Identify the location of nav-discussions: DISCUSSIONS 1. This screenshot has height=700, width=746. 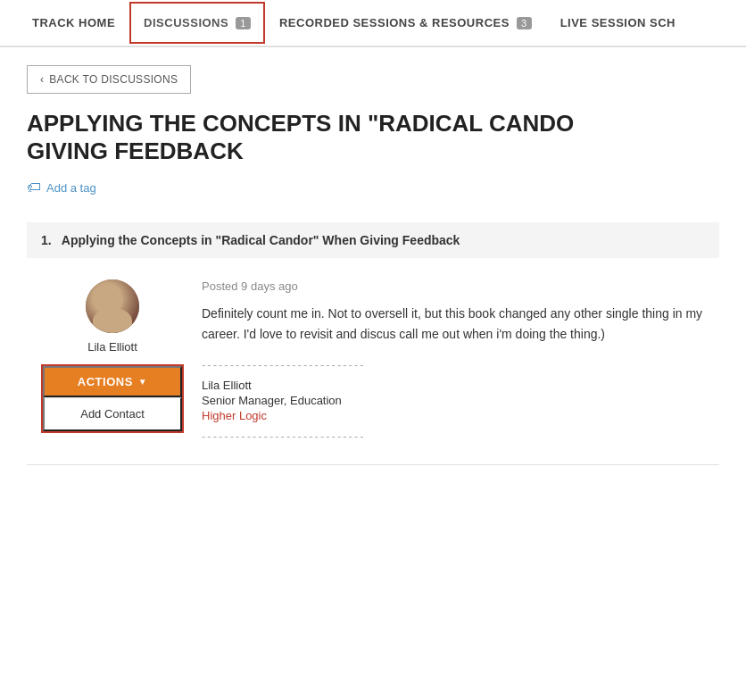
(197, 23).